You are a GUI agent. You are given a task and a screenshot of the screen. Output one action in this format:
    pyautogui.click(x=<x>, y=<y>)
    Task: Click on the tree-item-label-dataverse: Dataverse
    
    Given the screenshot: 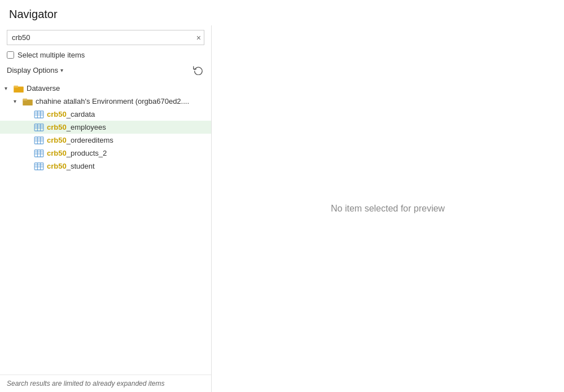 What is the action you would take?
    pyautogui.click(x=43, y=88)
    